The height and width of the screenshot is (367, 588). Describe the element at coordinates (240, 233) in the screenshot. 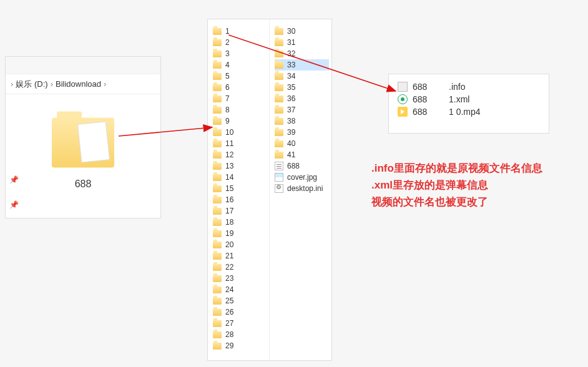

I see `folder-item: 19` at that location.